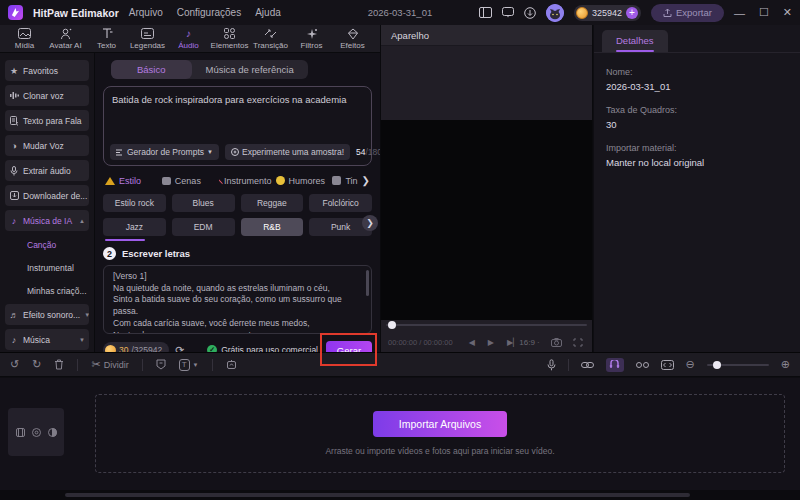  What do you see at coordinates (486, 220) in the screenshot?
I see `video-viewport` at bounding box center [486, 220].